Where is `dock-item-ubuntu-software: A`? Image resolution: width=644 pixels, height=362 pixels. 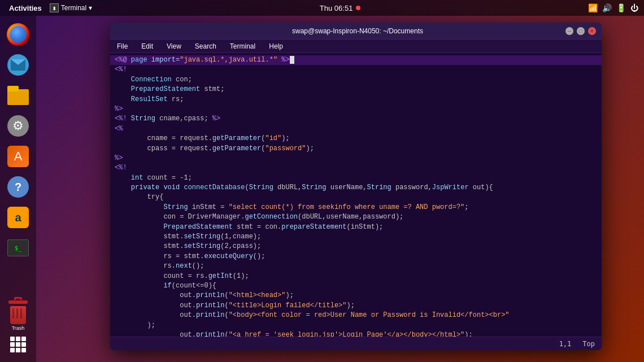 dock-item-ubuntu-software: A is located at coordinates (18, 156).